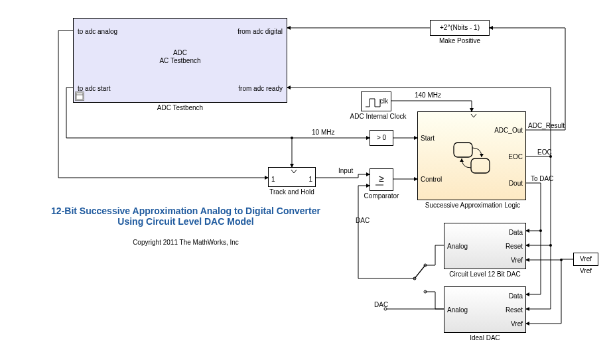 The height and width of the screenshot is (364, 609). I want to click on wire-label-dac2: DAC, so click(381, 305).